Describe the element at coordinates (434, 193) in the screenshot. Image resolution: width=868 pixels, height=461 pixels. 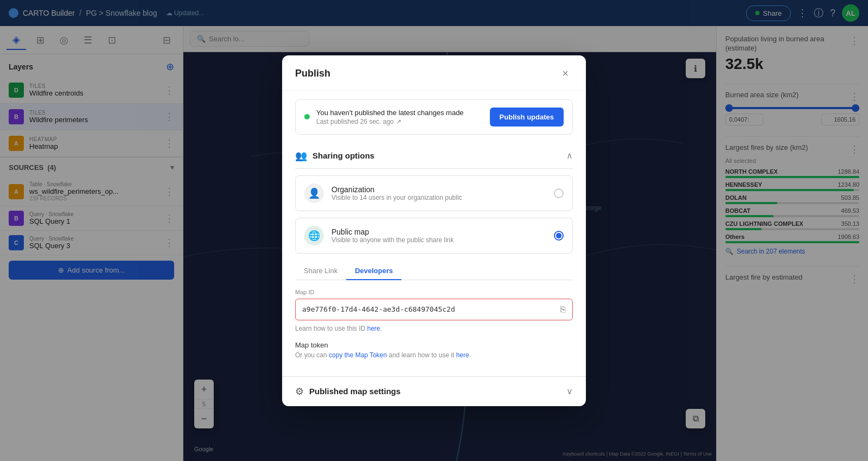
I see `organization-option: 👤 Organization Visible to 14 users in yo…` at that location.